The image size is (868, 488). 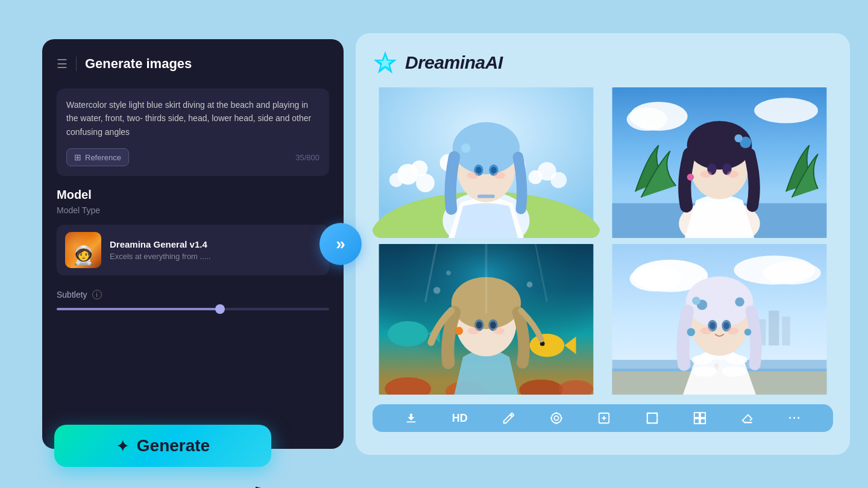 What do you see at coordinates (193, 231) in the screenshot?
I see `model-section: Model Model Type Dreamina General v1.4 E…` at bounding box center [193, 231].